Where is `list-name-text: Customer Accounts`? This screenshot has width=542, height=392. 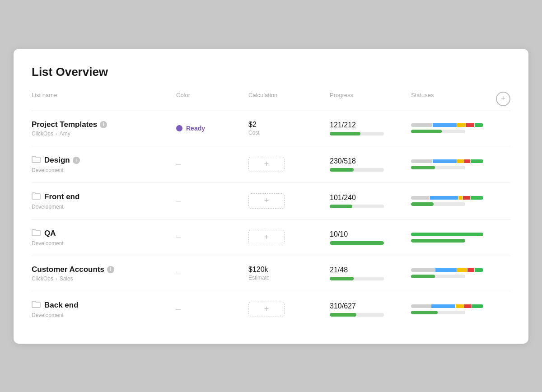
list-name-text: Customer Accounts is located at coordinates (68, 270).